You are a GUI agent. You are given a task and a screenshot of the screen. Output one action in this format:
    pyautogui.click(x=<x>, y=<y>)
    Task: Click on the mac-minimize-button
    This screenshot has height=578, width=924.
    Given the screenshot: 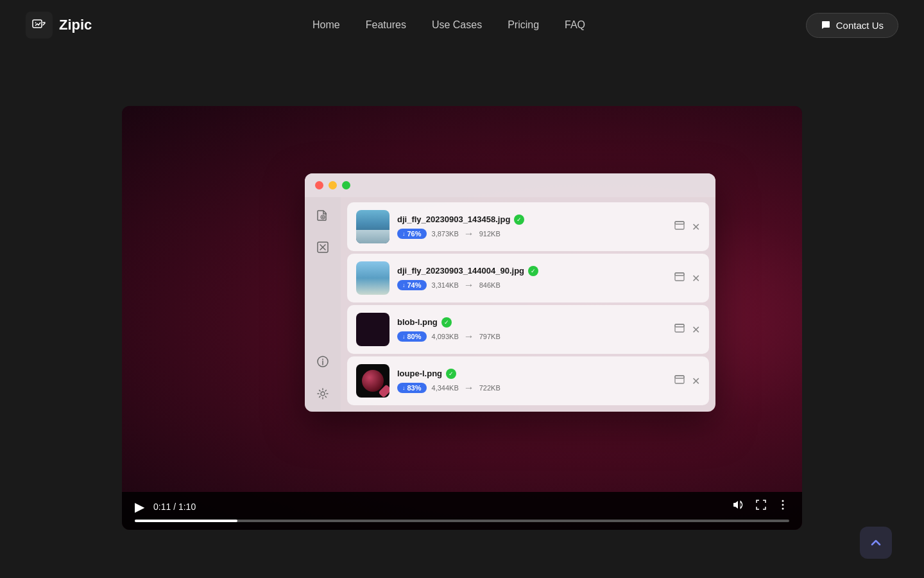 What is the action you would take?
    pyautogui.click(x=332, y=185)
    